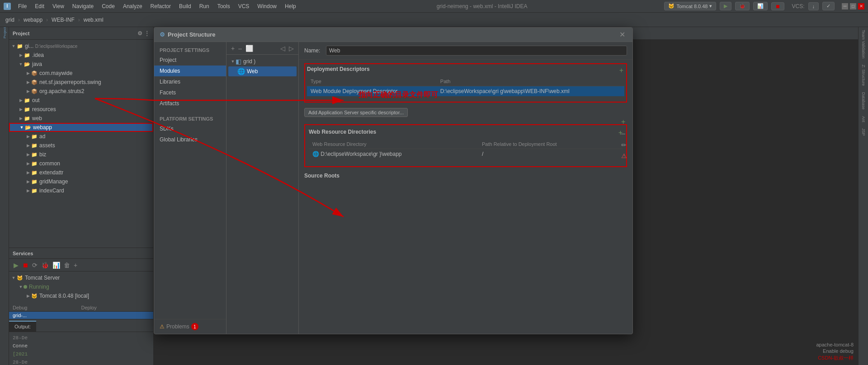 The height and width of the screenshot is (365, 868). Describe the element at coordinates (94, 20) in the screenshot. I see `bc-webxml: web.xml` at that location.